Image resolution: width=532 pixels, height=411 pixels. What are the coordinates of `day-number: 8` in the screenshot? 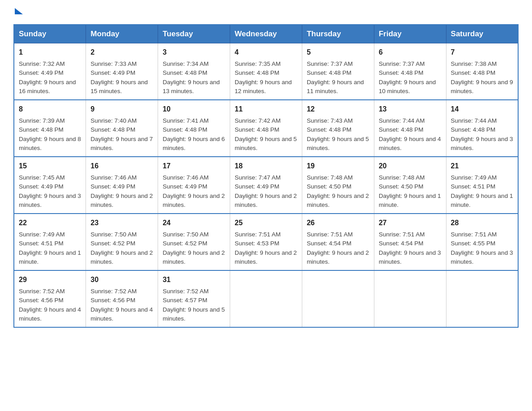 It's located at (50, 109).